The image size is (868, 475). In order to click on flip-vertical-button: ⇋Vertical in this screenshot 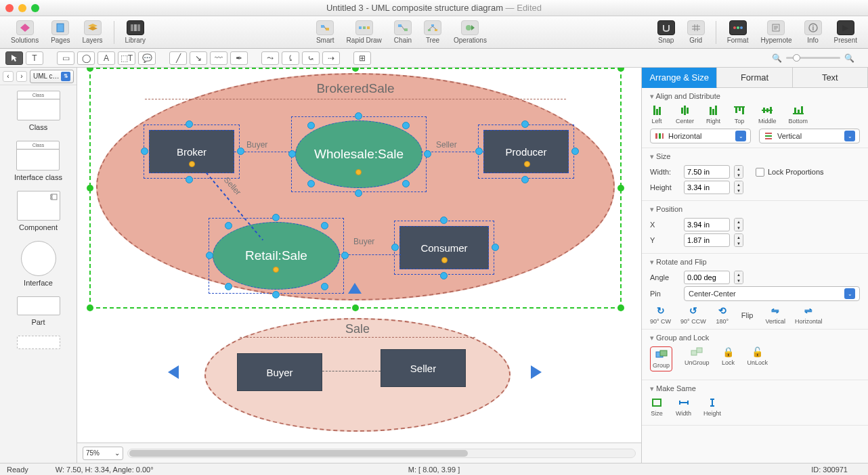, I will do `click(775, 315)`.